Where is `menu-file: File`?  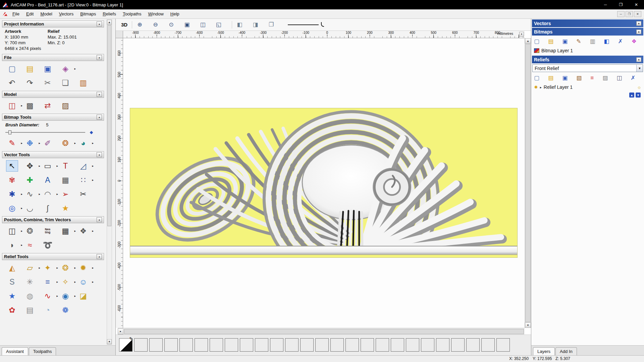
menu-file: File is located at coordinates (16, 14).